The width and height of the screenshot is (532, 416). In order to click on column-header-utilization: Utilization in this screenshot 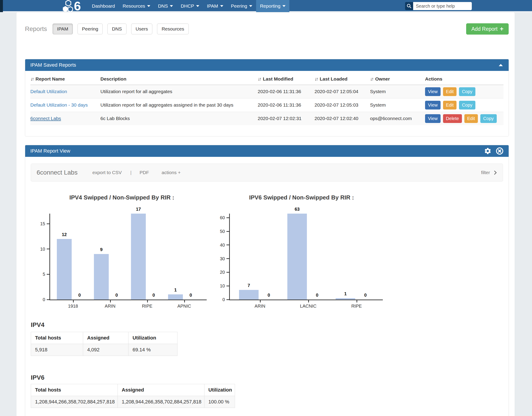, I will do `click(219, 390)`.